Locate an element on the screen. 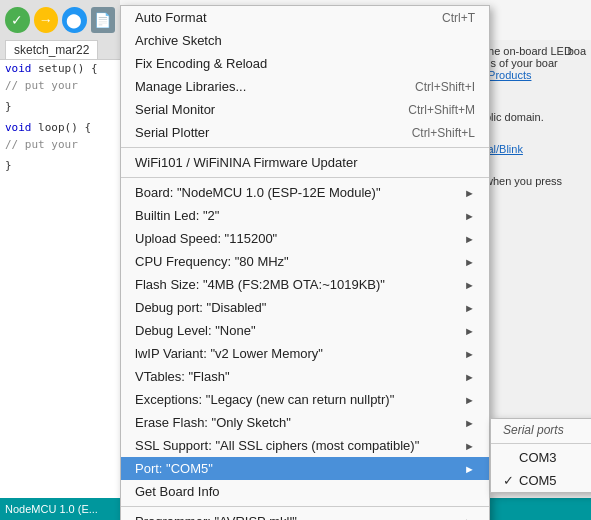  sketch-tab: sketch_mar22 is located at coordinates (52, 50).